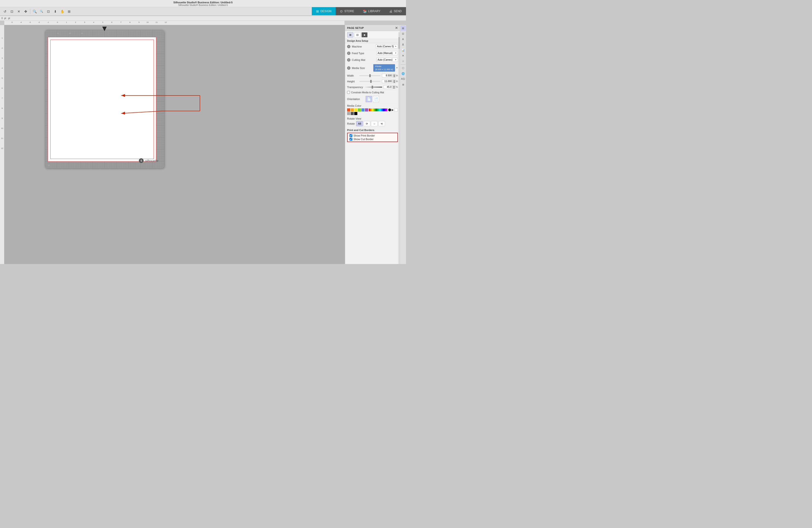  I want to click on library-nav-button: 📚 LIBRARY, so click(372, 11).